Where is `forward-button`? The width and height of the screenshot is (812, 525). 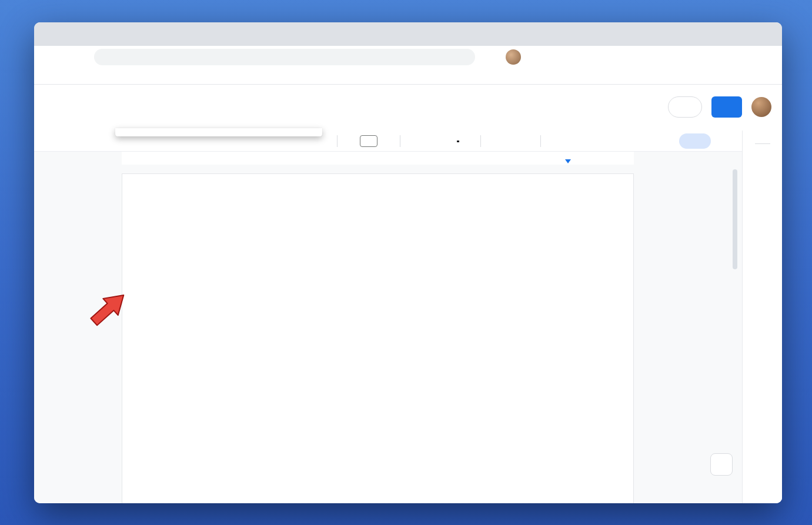
forward-button is located at coordinates (66, 57).